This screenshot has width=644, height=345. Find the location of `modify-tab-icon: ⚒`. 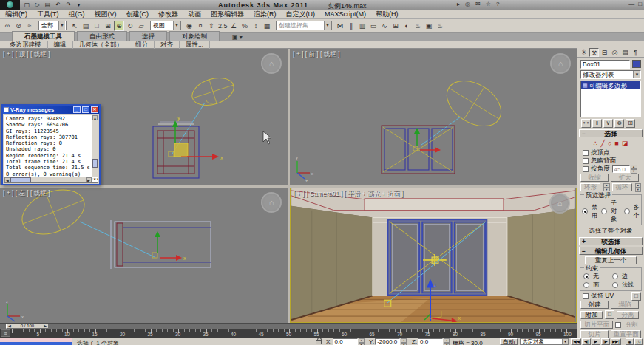

modify-tab-icon: ⚒ is located at coordinates (594, 52).